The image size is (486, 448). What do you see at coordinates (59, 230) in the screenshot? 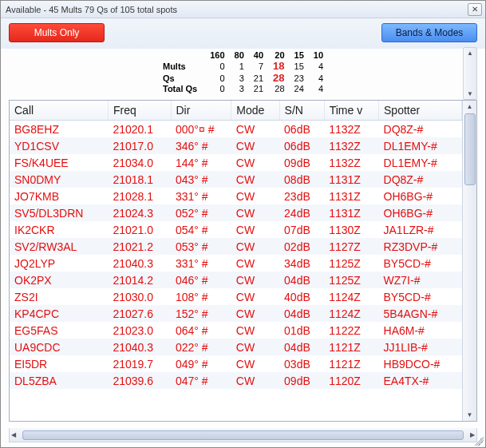
I see `grid-cell-call: IK2CKR` at bounding box center [59, 230].